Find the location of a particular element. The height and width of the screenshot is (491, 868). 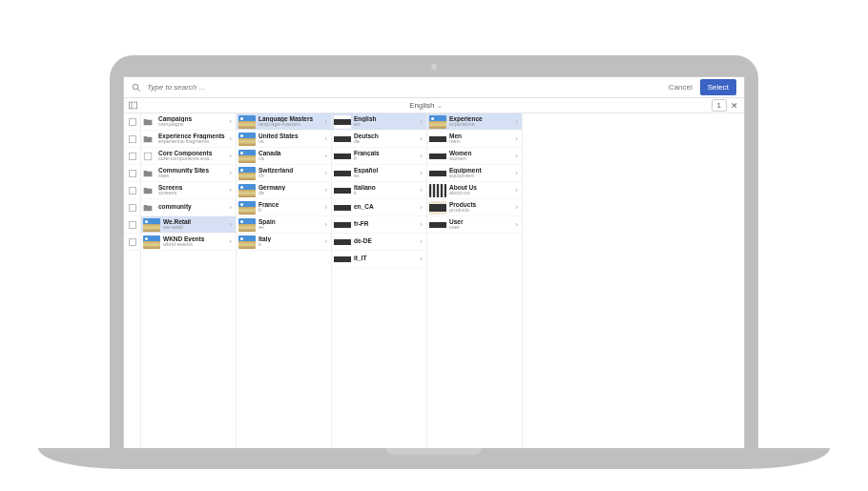

list-item: Experienceexperience› is located at coordinates (475, 122).